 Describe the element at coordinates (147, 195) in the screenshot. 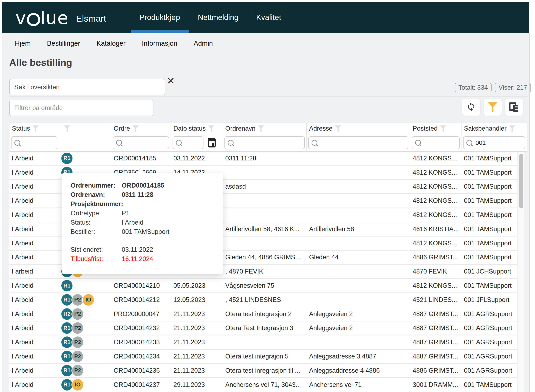

I see `tooltip-field: Ordrenavn:0311 11:28` at that location.